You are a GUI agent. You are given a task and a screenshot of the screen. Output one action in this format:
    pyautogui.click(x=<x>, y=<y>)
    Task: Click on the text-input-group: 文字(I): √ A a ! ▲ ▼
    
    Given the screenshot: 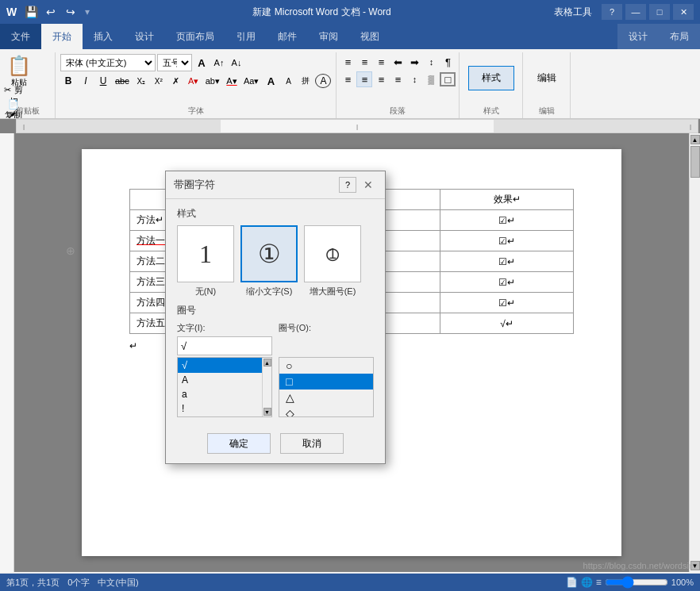 What is the action you would take?
    pyautogui.click(x=225, y=370)
    